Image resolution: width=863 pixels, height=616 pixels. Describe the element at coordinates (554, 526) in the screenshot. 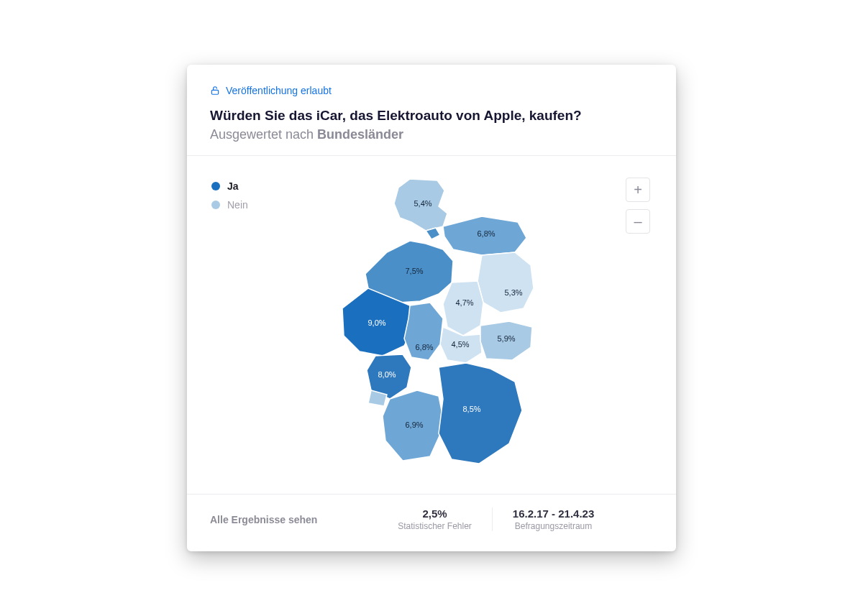

I see `period-label: Befragungszeitraum` at that location.